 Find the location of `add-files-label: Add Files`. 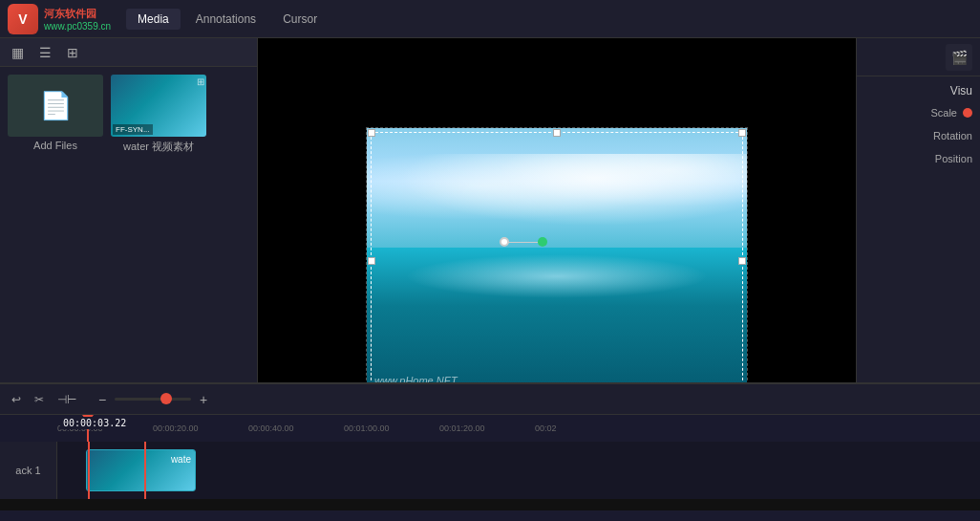

add-files-label: Add Files is located at coordinates (55, 145).